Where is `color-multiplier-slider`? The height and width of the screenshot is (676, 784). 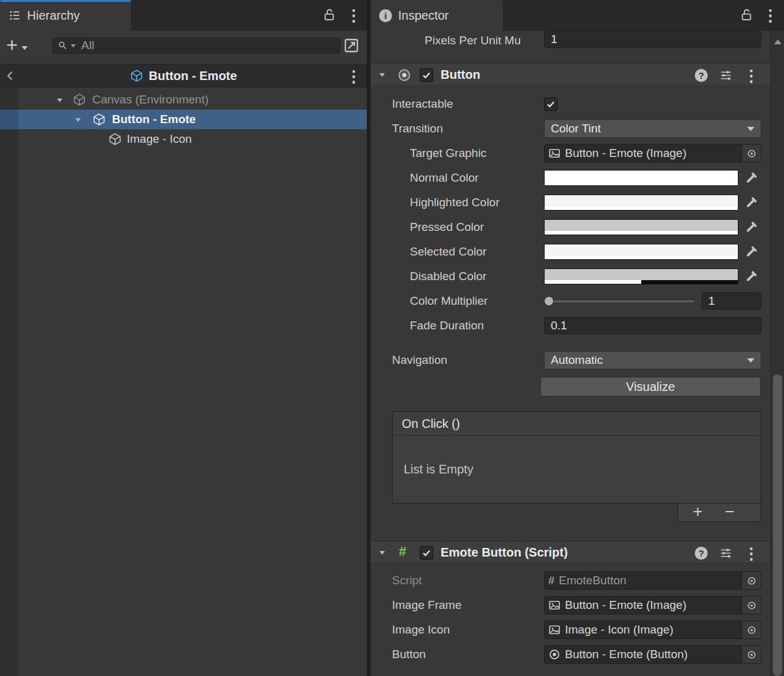
color-multiplier-slider is located at coordinates (619, 301).